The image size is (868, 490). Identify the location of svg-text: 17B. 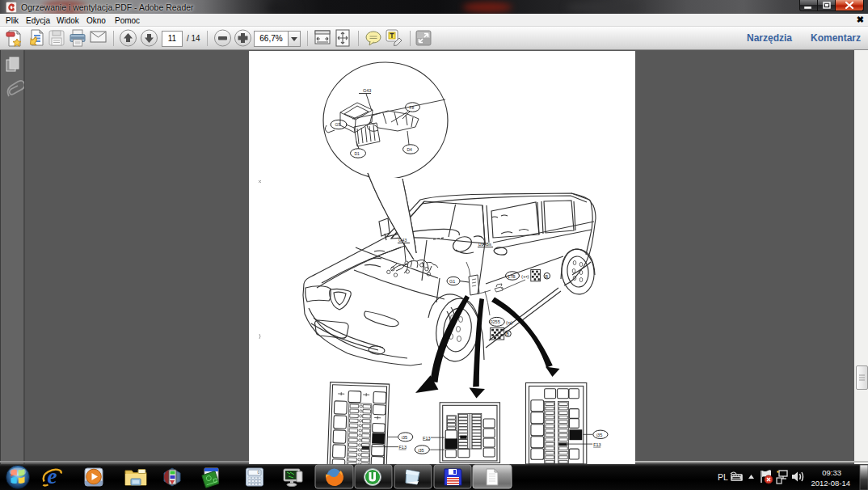
(512, 277).